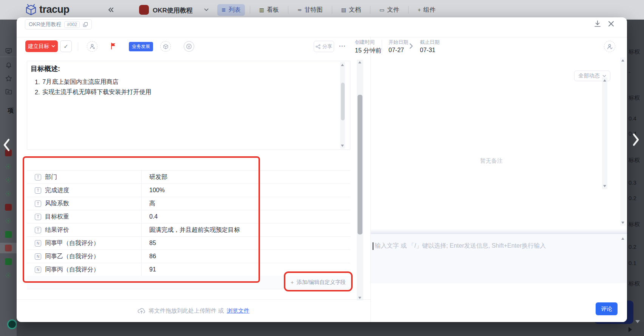 This screenshot has height=336, width=644. I want to click on issue-id-badge: #002, so click(72, 25).